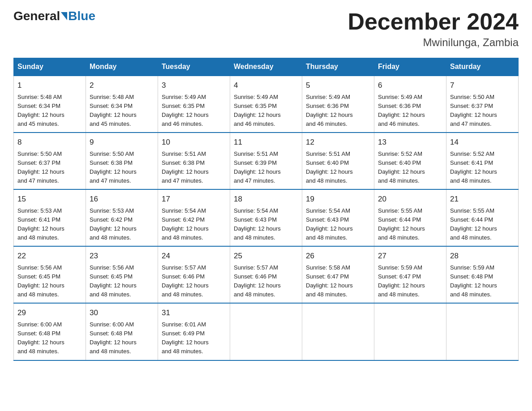 The width and height of the screenshot is (532, 411). I want to click on calendar-cell: 26Sunrise: 5:58 AMSunset: 6:47 PMDayligh…, so click(339, 275).